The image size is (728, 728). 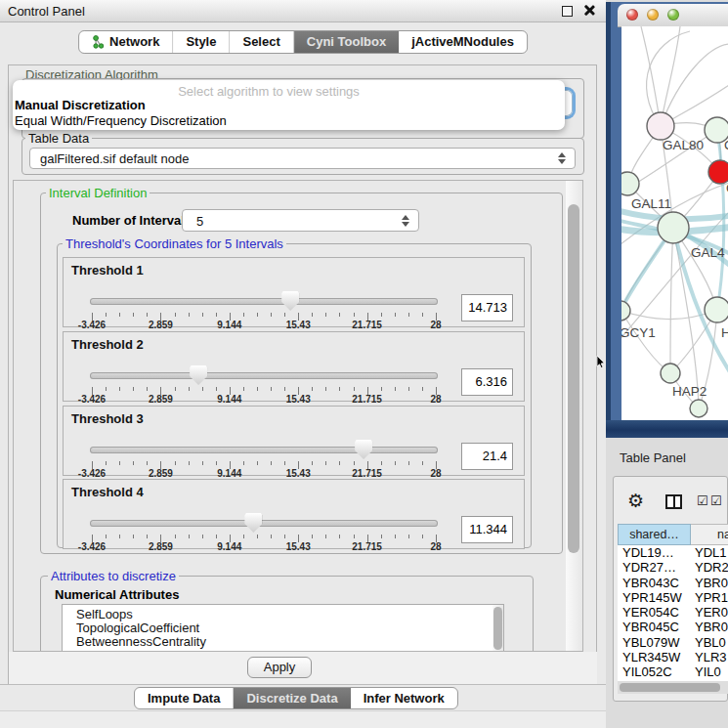 I want to click on number-of-intervals-label: Number of Intervals, so click(x=132, y=221).